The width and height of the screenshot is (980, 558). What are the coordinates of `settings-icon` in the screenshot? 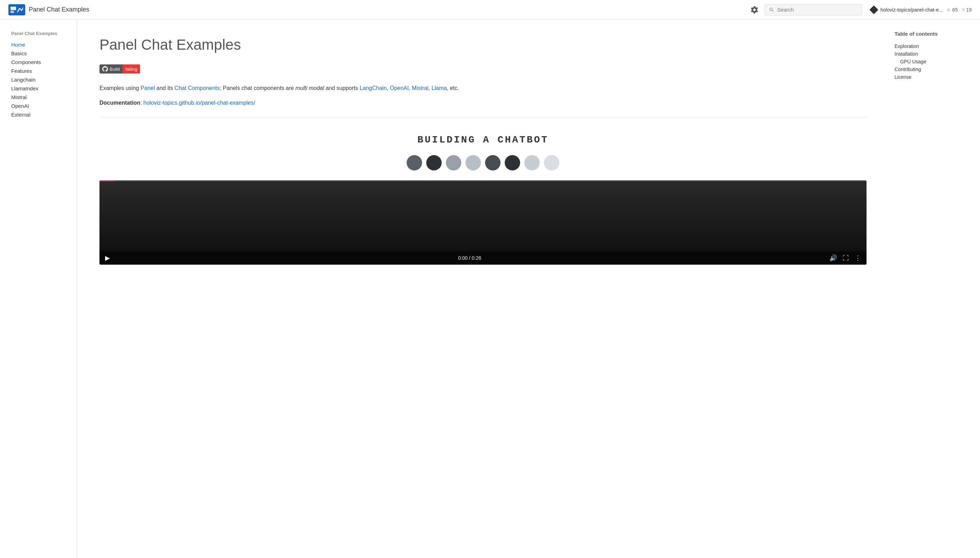 It's located at (755, 10).